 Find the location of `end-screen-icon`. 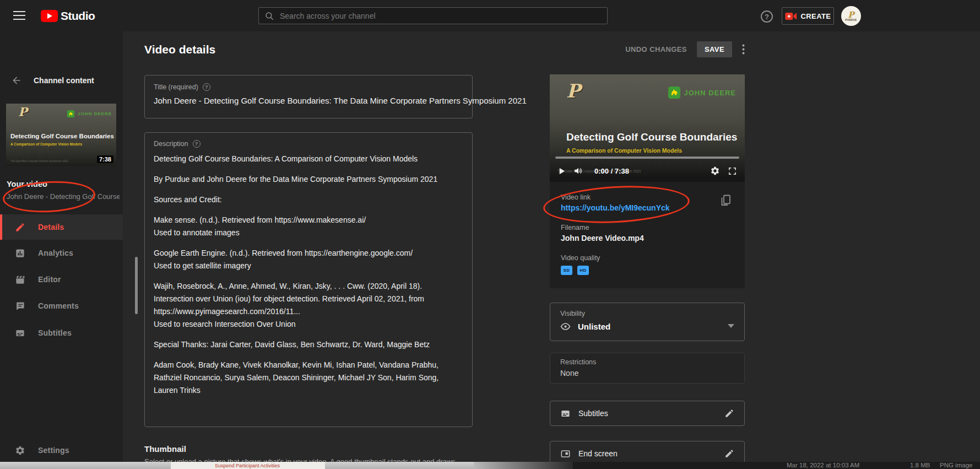

end-screen-icon is located at coordinates (565, 454).